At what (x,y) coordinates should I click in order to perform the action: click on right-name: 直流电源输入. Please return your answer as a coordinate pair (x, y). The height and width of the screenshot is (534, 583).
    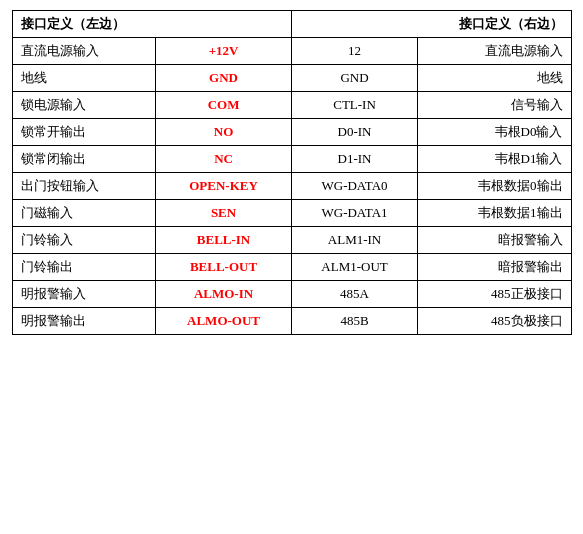
    Looking at the image, I should click on (494, 52).